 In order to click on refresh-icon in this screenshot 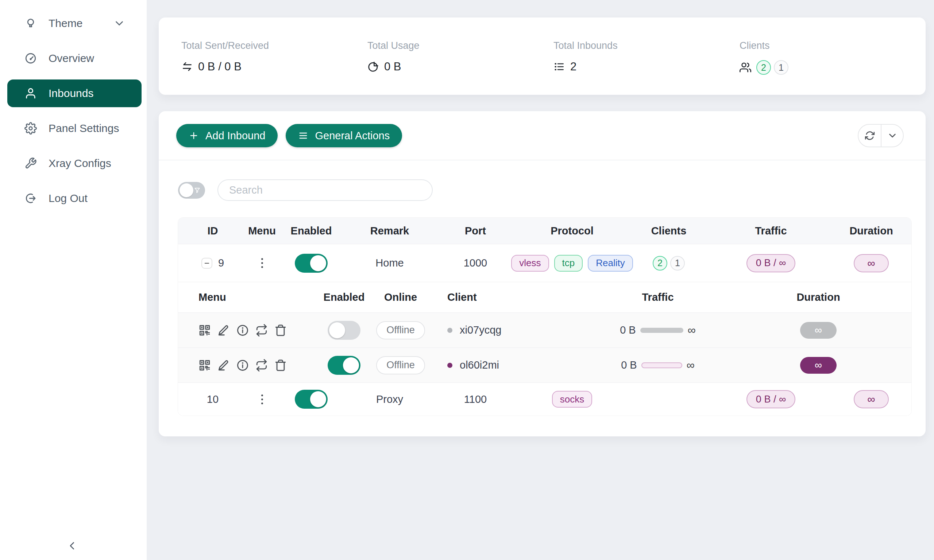, I will do `click(870, 136)`.